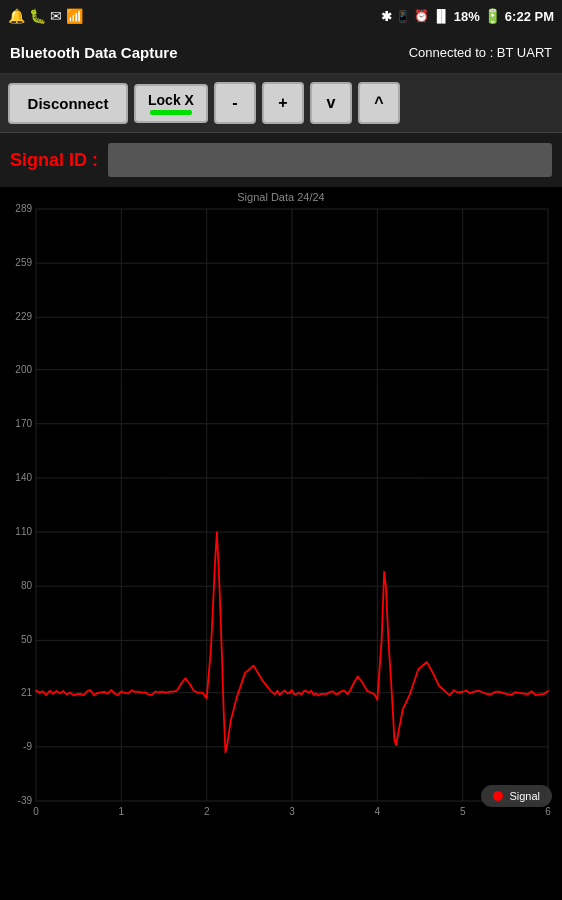 Image resolution: width=562 pixels, height=900 pixels. I want to click on legend-label: Signal, so click(524, 796).